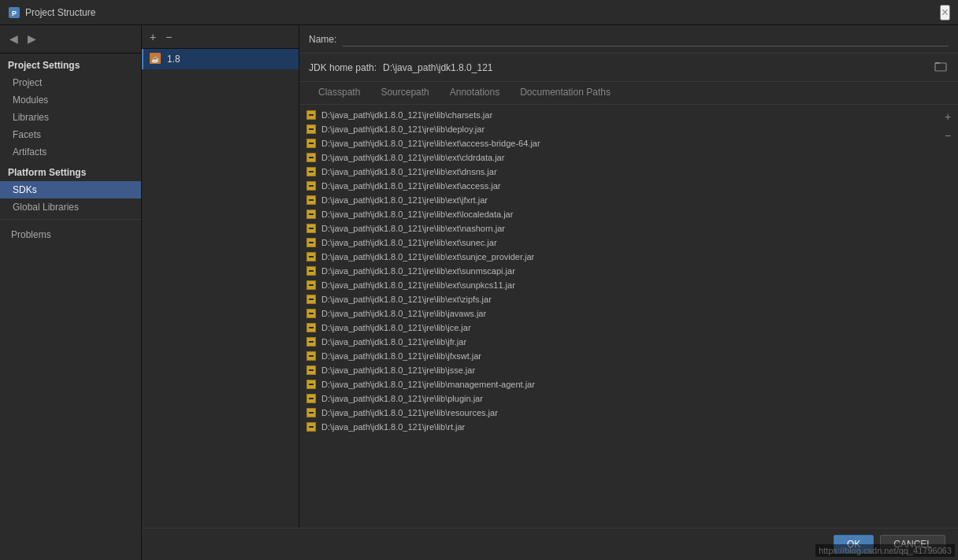 This screenshot has width=958, height=560. I want to click on platform-settings-label: Platform Settings, so click(71, 171).